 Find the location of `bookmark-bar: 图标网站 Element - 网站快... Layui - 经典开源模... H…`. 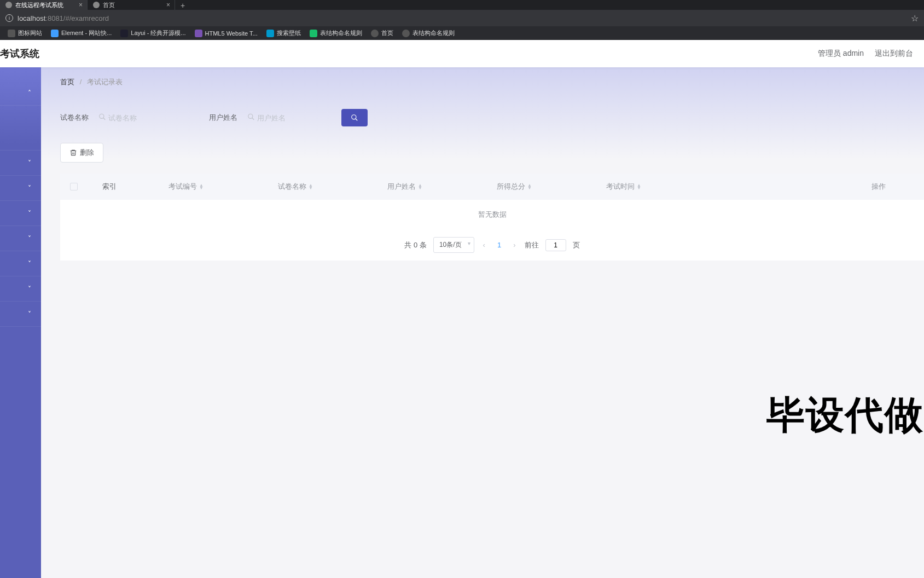

bookmark-bar: 图标网站 Element - 网站快... Layui - 经典开源模... H… is located at coordinates (462, 33).